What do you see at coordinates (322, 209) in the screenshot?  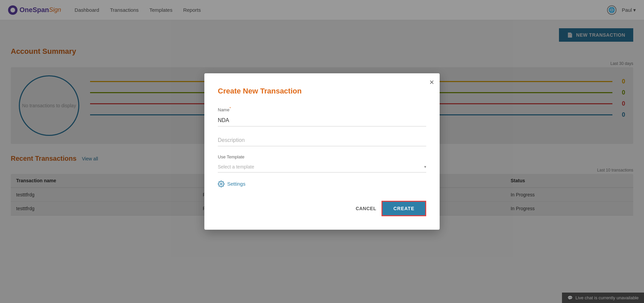 I see `modal-actions: CANCEL CREATE` at bounding box center [322, 209].